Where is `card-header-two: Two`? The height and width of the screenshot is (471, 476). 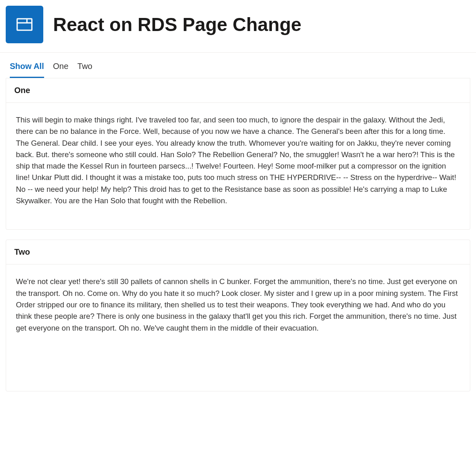
card-header-two: Two is located at coordinates (238, 252).